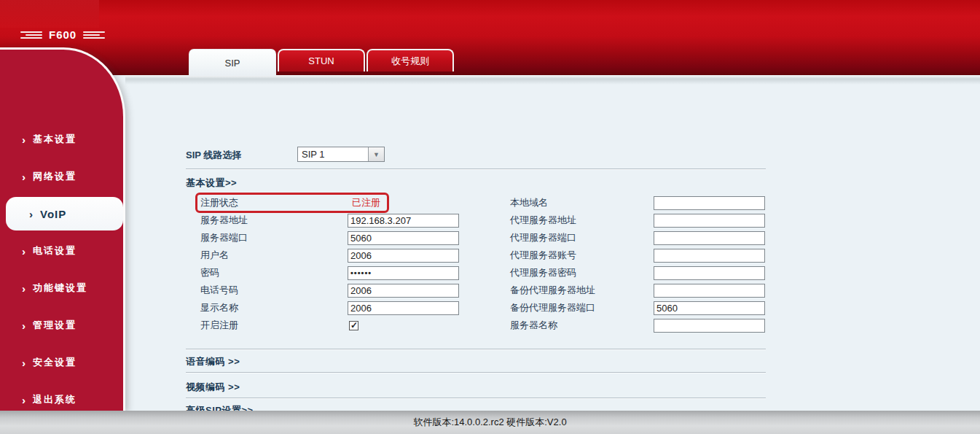  What do you see at coordinates (55, 325) in the screenshot?
I see `sidebar-item-label: 管理设置` at bounding box center [55, 325].